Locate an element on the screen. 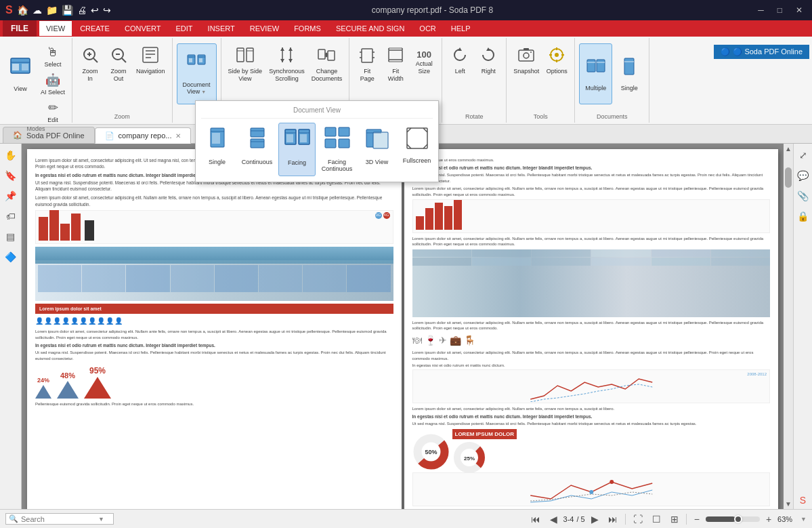 The width and height of the screenshot is (812, 528). menu-ocr: OCR is located at coordinates (427, 28).